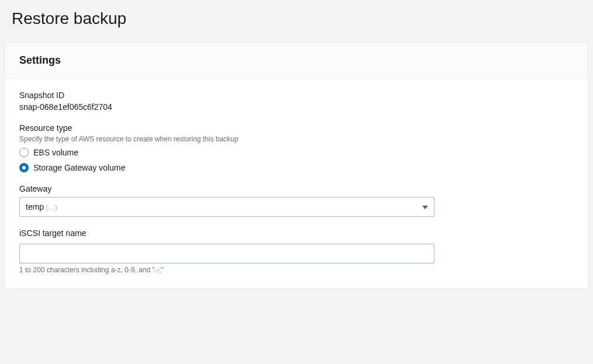 The height and width of the screenshot is (364, 593). What do you see at coordinates (227, 207) in the screenshot?
I see `gateway-select: temp (…)` at bounding box center [227, 207].